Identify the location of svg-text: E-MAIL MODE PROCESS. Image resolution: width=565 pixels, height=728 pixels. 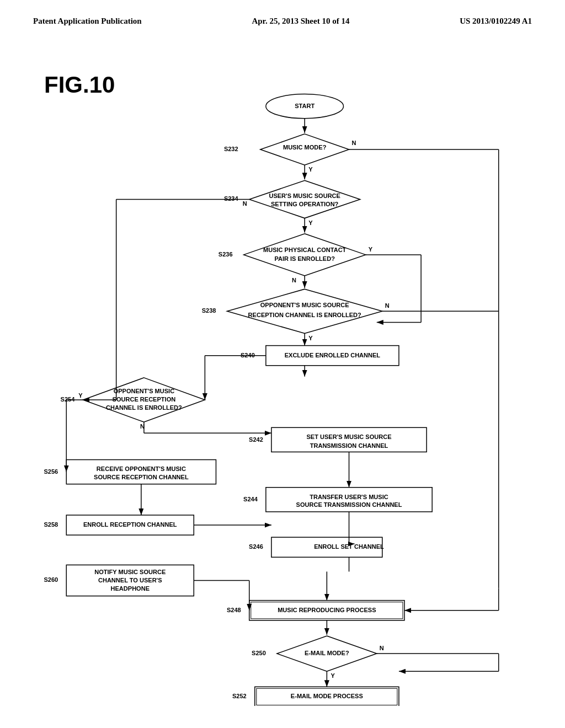
(327, 696).